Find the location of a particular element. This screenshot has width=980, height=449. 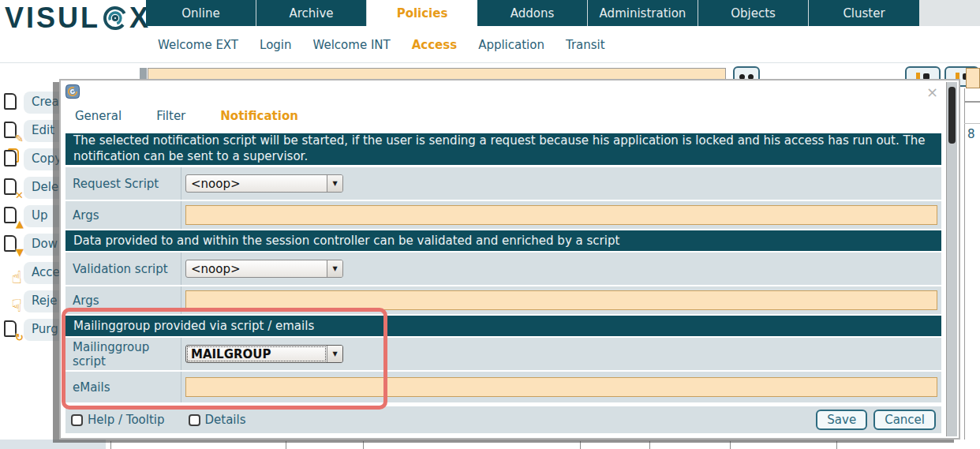

subnav-item-welcome-ext: Welcome EXT is located at coordinates (198, 45).